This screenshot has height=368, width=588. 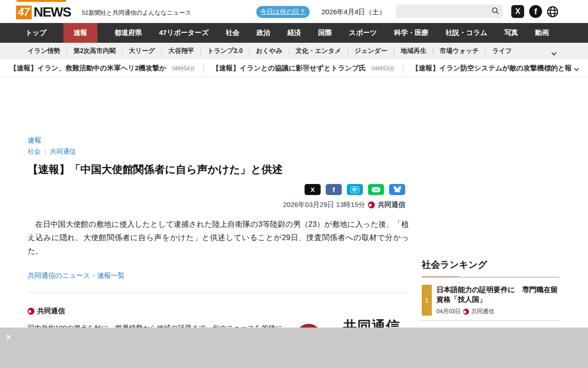 I want to click on nav-prefectures: 都道府県, so click(x=128, y=33).